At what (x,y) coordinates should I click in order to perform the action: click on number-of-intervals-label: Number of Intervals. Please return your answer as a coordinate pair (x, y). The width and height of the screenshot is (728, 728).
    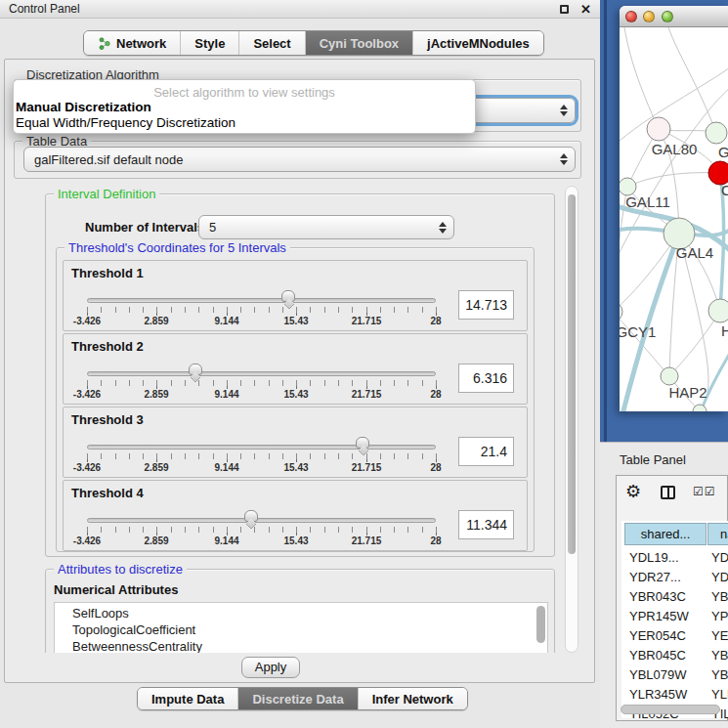
    Looking at the image, I should click on (145, 227).